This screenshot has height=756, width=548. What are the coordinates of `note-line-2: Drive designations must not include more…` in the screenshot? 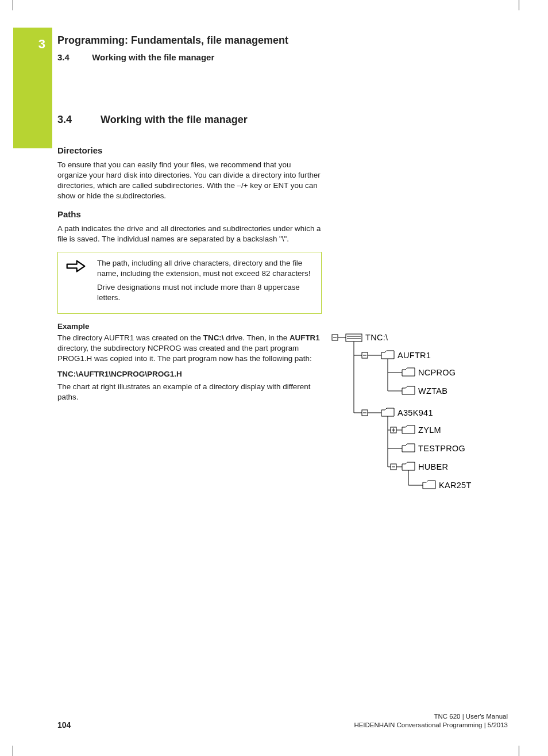 It's located at (205, 293).